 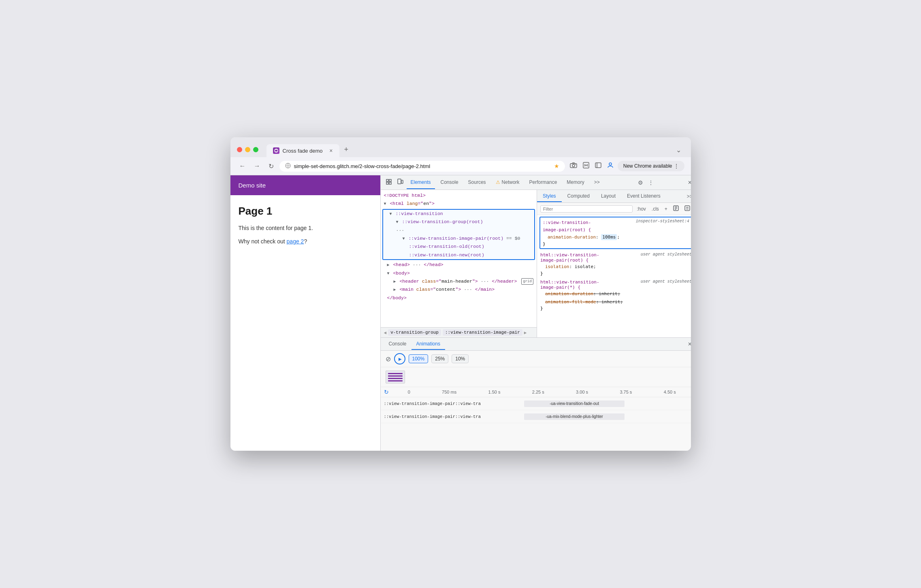 I want to click on elem-body: ▼ <body>, so click(x=458, y=273).